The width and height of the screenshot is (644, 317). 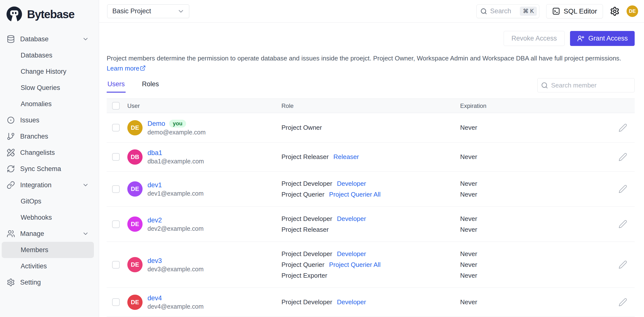 What do you see at coordinates (58, 266) in the screenshot?
I see `sidebar-item-label: Activities` at bounding box center [58, 266].